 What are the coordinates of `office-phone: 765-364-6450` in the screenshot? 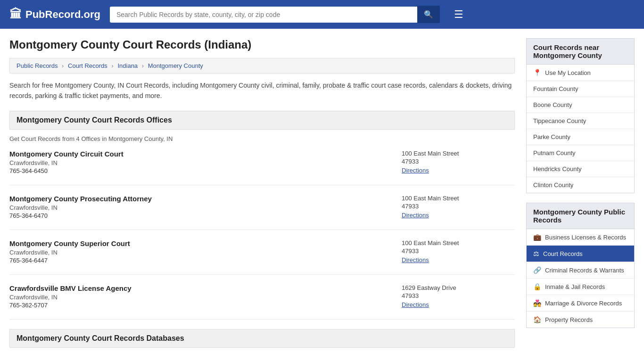 It's located at (206, 171).